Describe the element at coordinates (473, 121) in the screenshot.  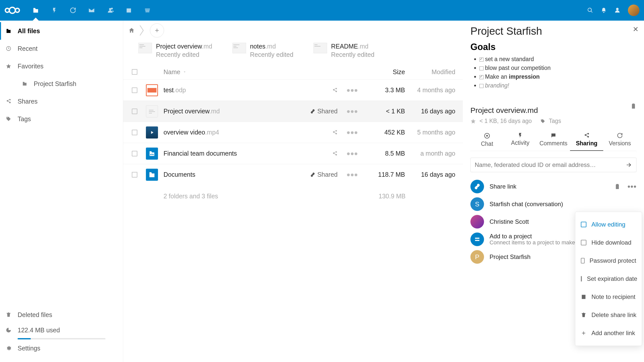
I see `star-icon` at that location.